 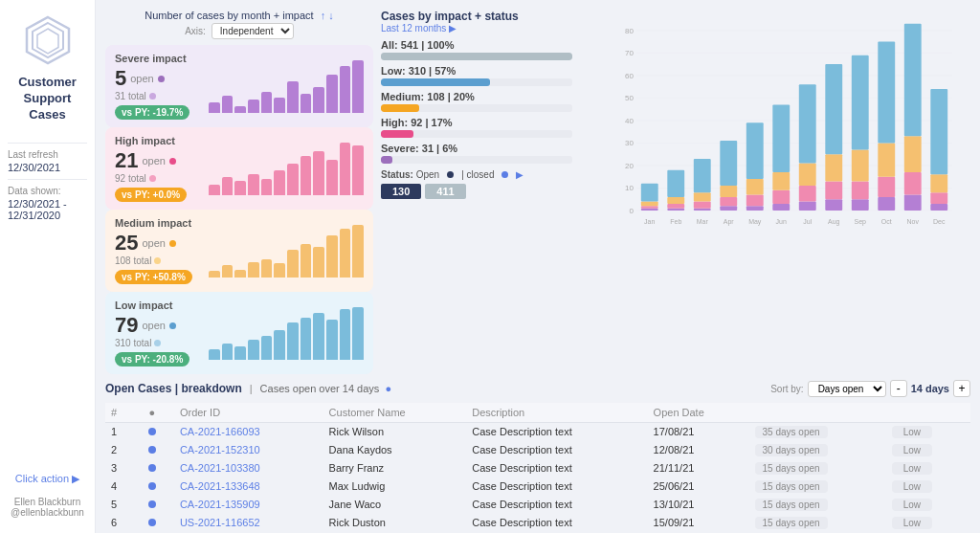 I want to click on table-subtitle: Cases open over 14 days ●, so click(x=325, y=389).